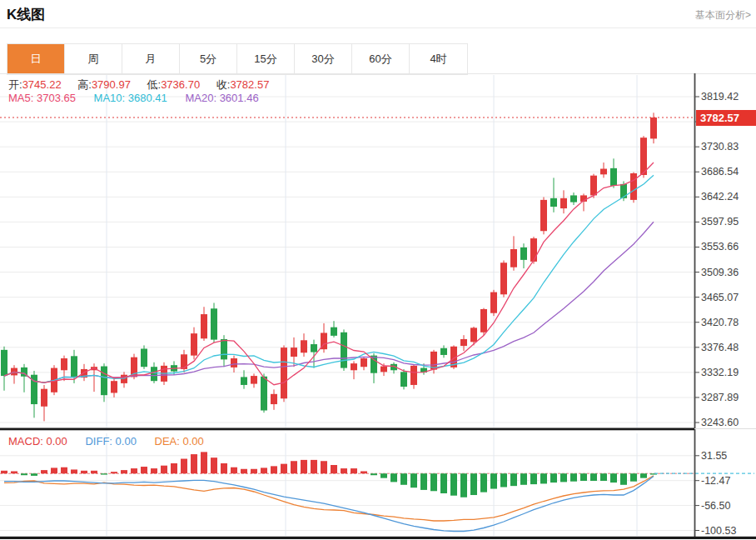  Describe the element at coordinates (221, 98) in the screenshot. I see `ma20-value: MA20: 3601.46` at that location.